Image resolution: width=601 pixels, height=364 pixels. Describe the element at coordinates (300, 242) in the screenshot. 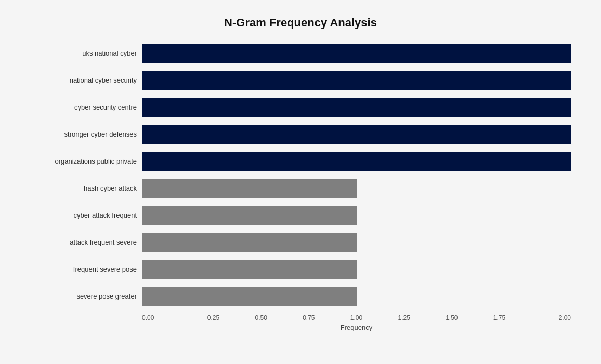

I see `bar-row: attack frequent severe` at that location.